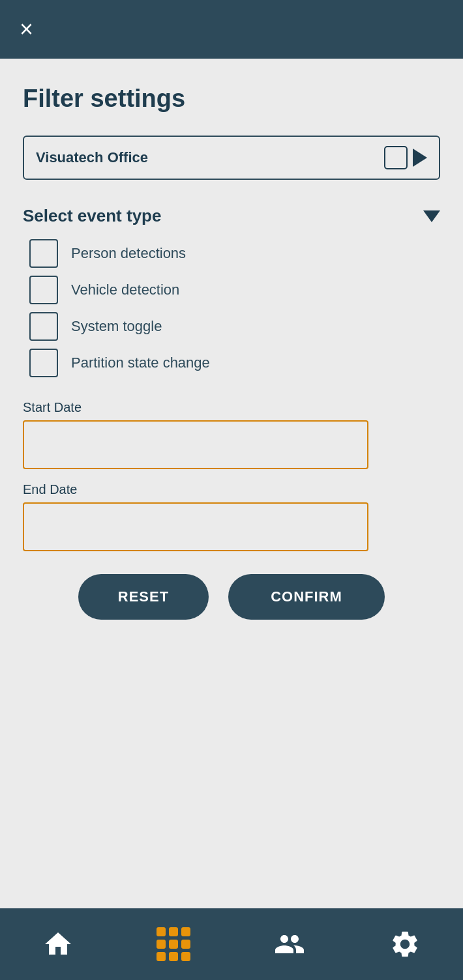  What do you see at coordinates (232, 435) in the screenshot?
I see `start-date-section: Start Date` at bounding box center [232, 435].